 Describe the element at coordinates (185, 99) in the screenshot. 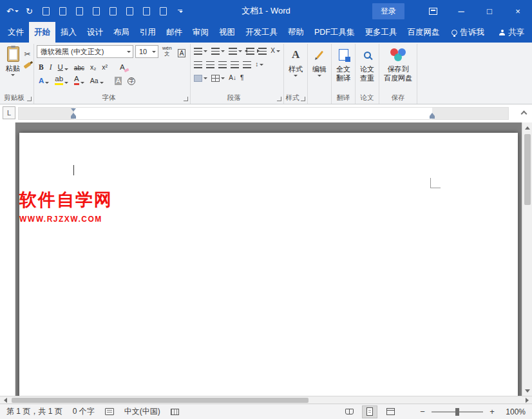

I see `font-dialog-launcher` at that location.